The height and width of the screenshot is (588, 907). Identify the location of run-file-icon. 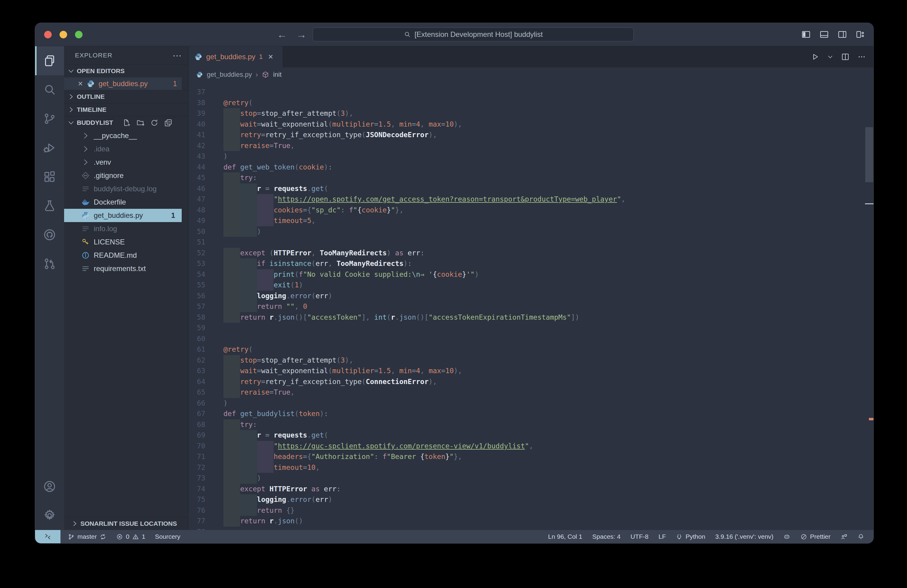
(815, 57).